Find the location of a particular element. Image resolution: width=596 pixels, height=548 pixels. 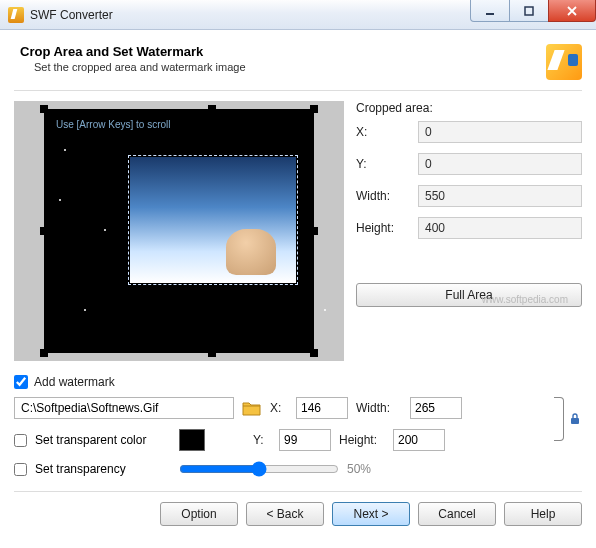

window-controls is located at coordinates (534, 14).